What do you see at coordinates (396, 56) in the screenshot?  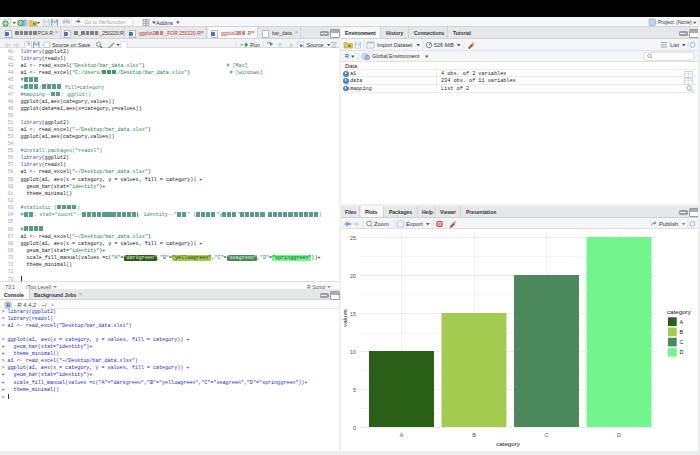 I see `svg-text: Global Environment` at bounding box center [396, 56].